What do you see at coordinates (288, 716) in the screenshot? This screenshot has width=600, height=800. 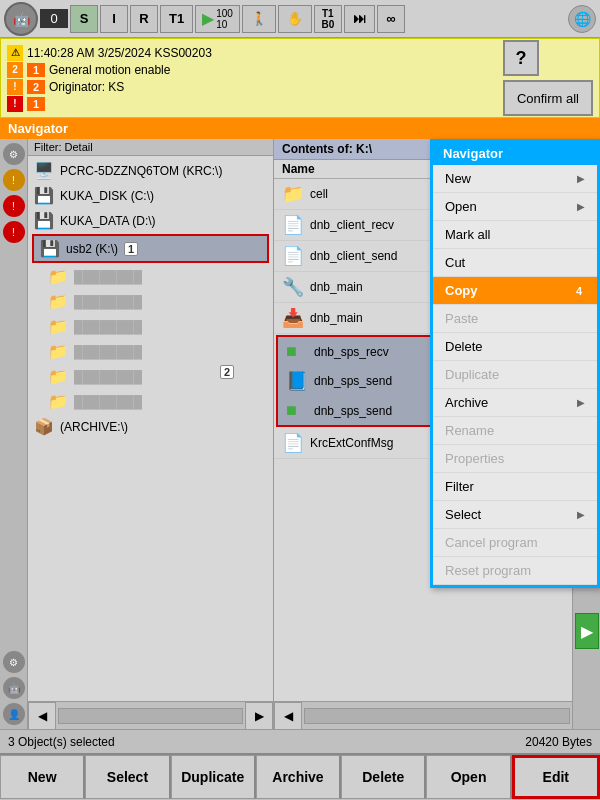 I see `contents-scroll-left: ◀` at bounding box center [288, 716].